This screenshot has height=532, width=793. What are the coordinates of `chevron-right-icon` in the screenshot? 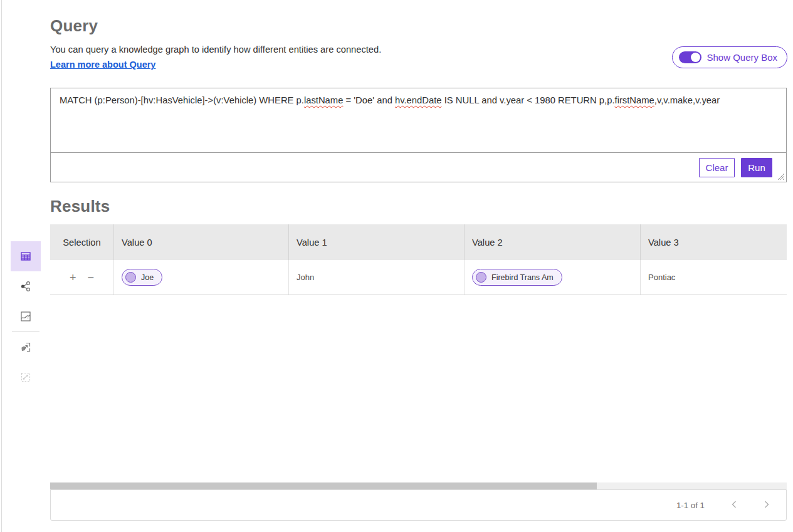 It's located at (767, 504).